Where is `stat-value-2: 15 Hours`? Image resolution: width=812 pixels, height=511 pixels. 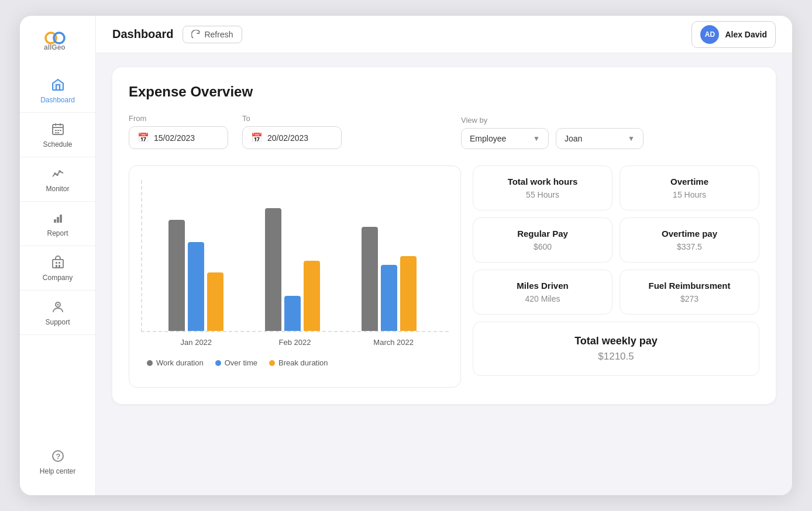 stat-value-2: 15 Hours is located at coordinates (689, 195).